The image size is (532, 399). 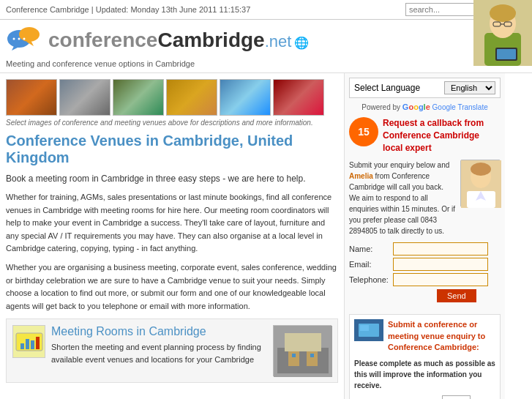 I want to click on telephone-label: Telephone:, so click(x=371, y=280).